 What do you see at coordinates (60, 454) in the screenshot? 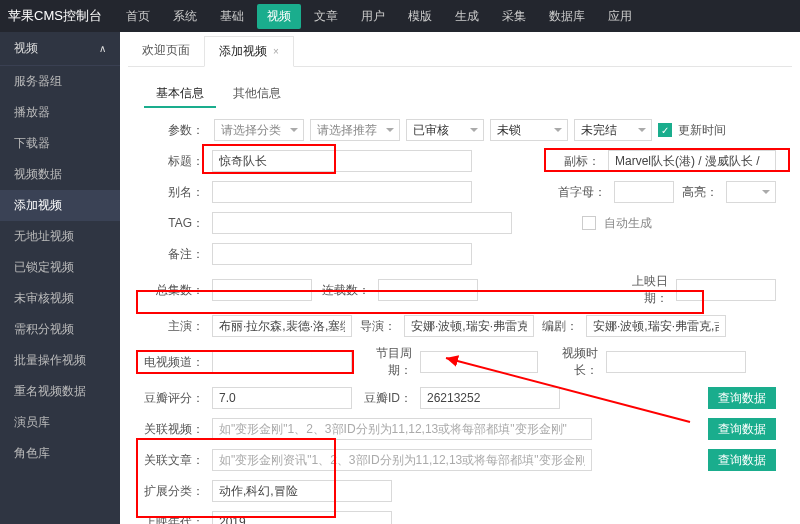
I see `sidebar-item: 角色库` at bounding box center [60, 454].